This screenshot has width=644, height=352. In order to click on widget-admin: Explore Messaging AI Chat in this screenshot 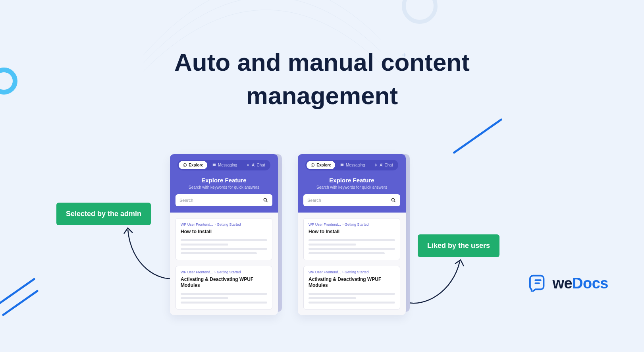, I will do `click(224, 234)`.